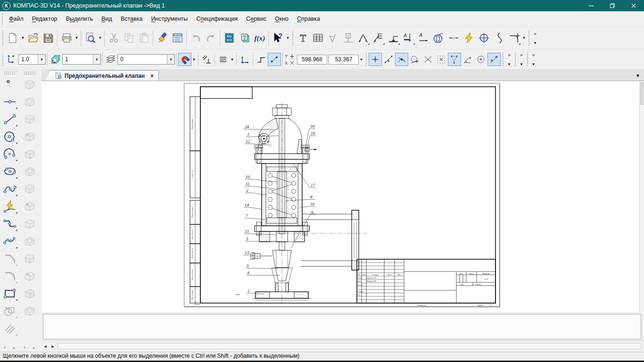 The width and height of the screenshot is (644, 362). Describe the element at coordinates (13, 38) in the screenshot. I see `new-document-button` at that location.